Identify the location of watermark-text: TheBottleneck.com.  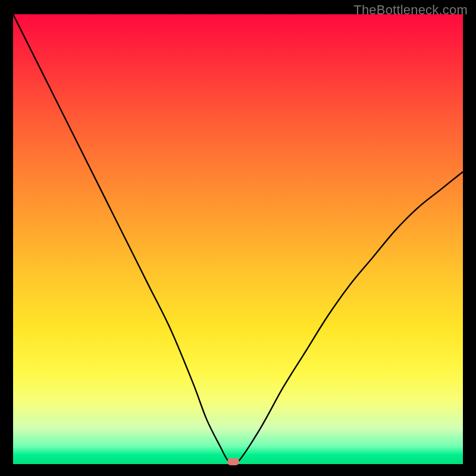
(411, 10).